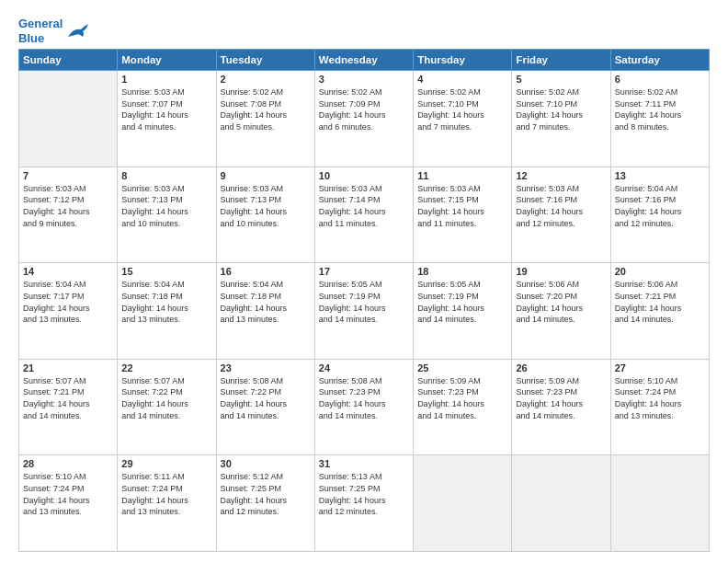  I want to click on weekday-saturday: Saturday, so click(660, 61).